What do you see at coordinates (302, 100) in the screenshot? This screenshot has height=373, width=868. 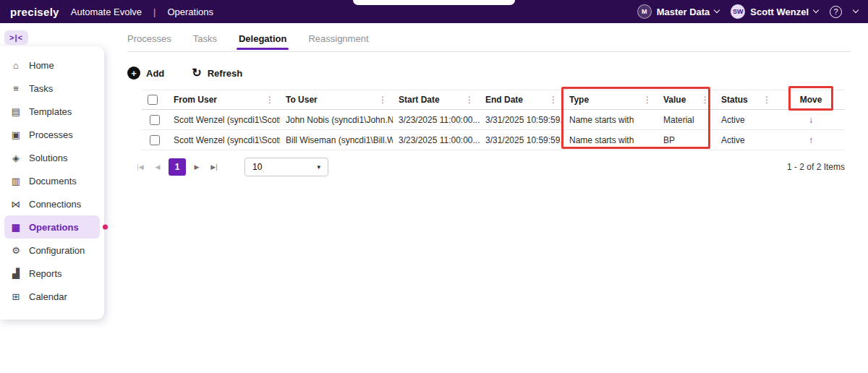 I see `column-header-label: To User` at bounding box center [302, 100].